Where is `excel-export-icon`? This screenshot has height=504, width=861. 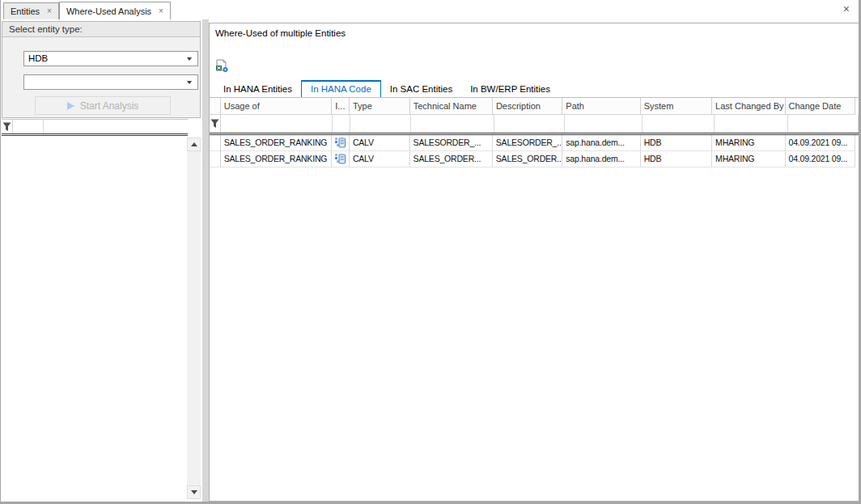 excel-export-icon is located at coordinates (222, 66).